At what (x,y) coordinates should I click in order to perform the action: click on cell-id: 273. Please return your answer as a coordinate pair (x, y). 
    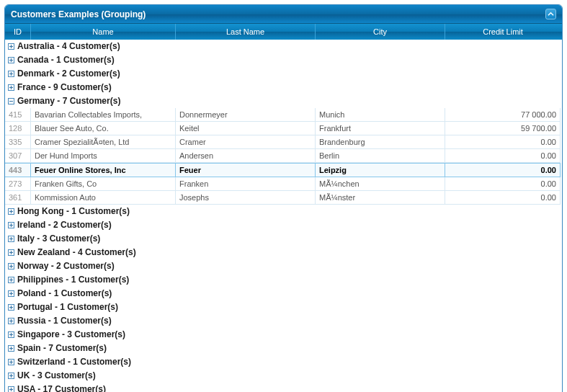
    Looking at the image, I should click on (18, 184).